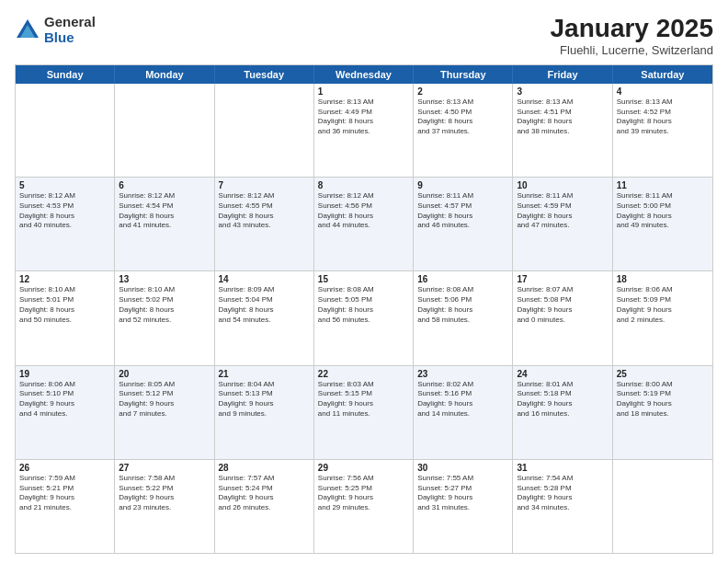 This screenshot has height=563, width=728. What do you see at coordinates (463, 373) in the screenshot?
I see `day-number: 23` at bounding box center [463, 373].